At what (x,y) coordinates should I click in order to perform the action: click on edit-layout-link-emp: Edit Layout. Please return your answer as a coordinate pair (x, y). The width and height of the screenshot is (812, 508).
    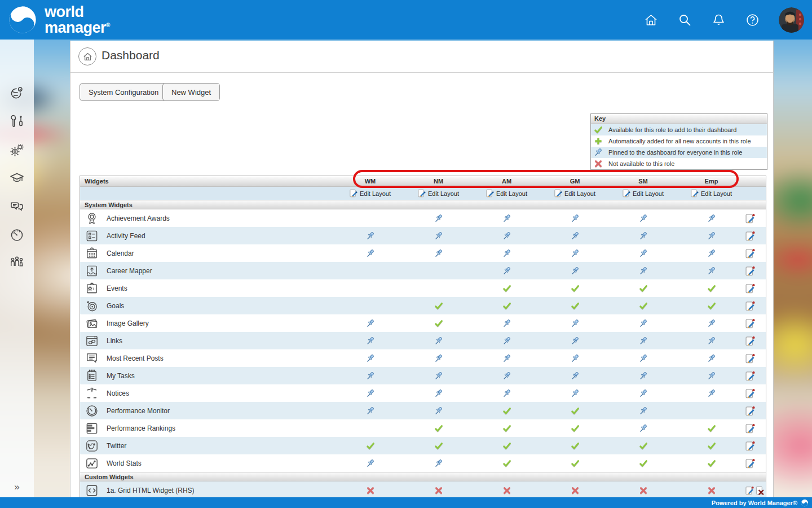
    Looking at the image, I should click on (712, 193).